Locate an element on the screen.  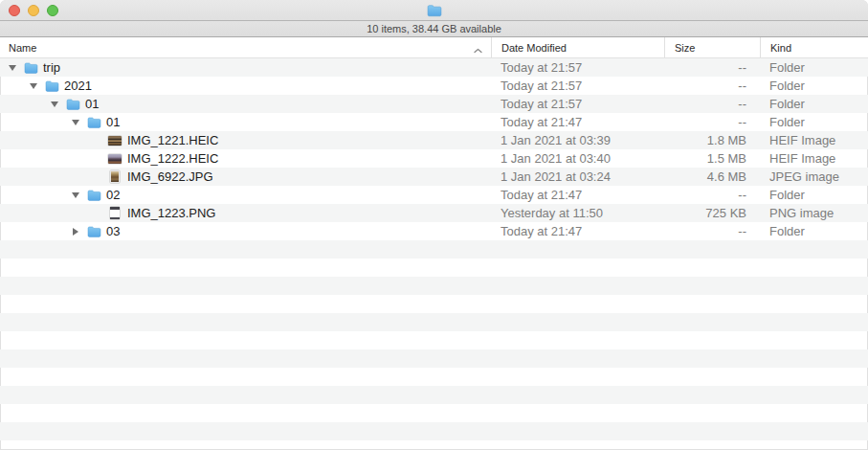
date-modified: 1 Jan 2021 at 03:24 is located at coordinates (578, 176).